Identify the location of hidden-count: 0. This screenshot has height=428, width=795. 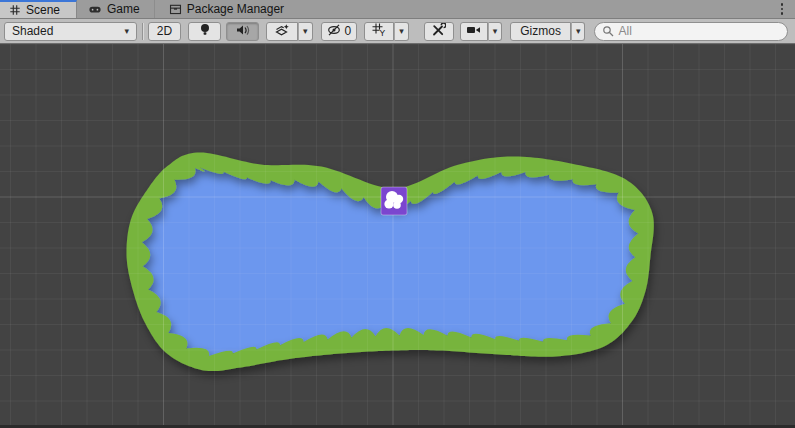
(348, 31).